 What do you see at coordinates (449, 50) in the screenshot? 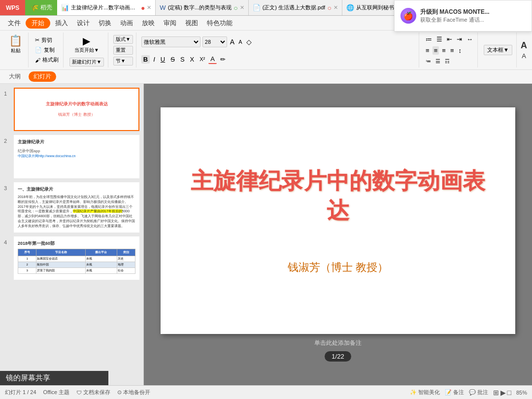
I see `ribbon-para-group: ≔ ☰ ⇤ ⇥ ↔ ≡ ≡ ≡ ≡ ↕ ≔ ☰ ☶` at bounding box center [449, 50].